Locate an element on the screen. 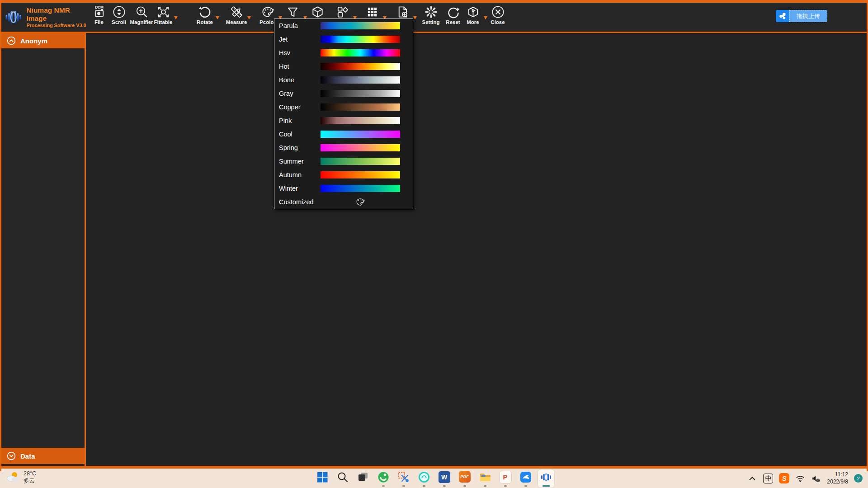 Image resolution: width=868 pixels, height=488 pixels. more-button: More is located at coordinates (473, 18).